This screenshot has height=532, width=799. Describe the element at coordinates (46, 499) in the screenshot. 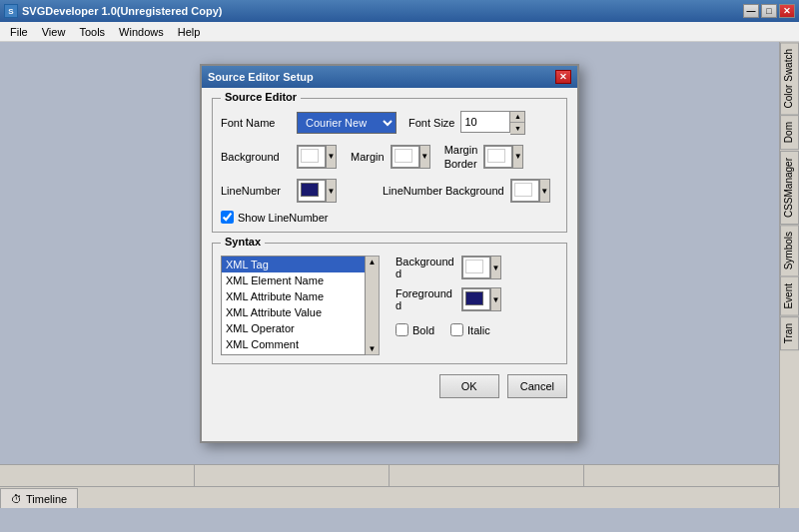

I see `timeline-label: Timeline` at that location.